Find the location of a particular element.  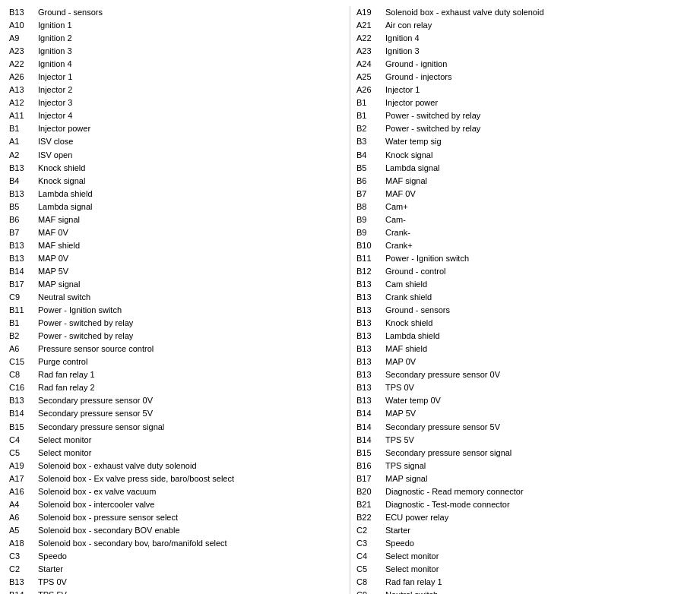

table-row: B13Secondary pressure sensor 0V is located at coordinates (524, 375).